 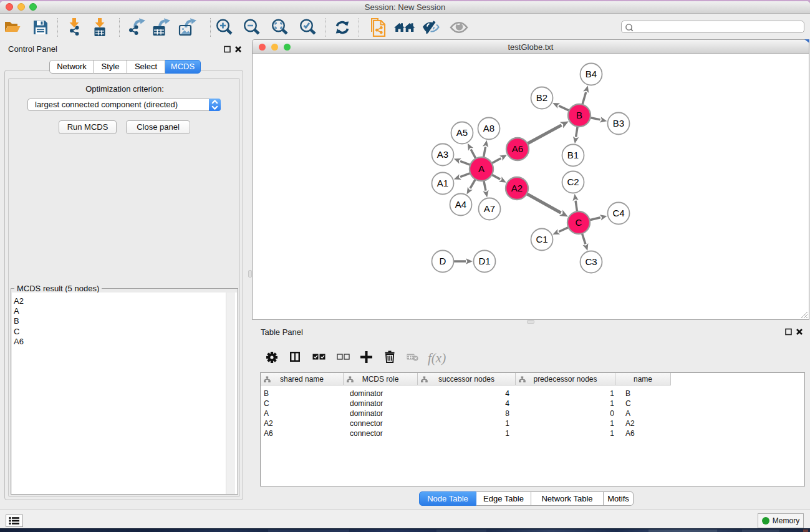 I want to click on svg-text: A8, so click(x=489, y=128).